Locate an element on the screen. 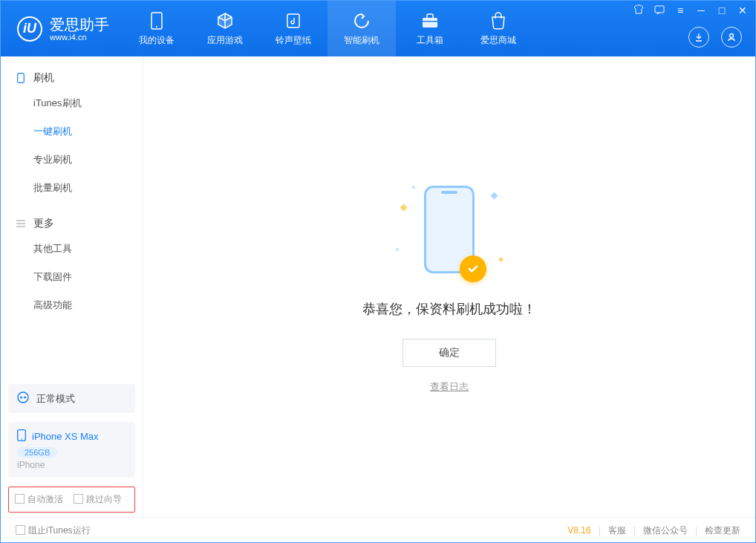 The image size is (756, 543). sidebar-item-pro-flash: 专业刷机 is located at coordinates (88, 160).